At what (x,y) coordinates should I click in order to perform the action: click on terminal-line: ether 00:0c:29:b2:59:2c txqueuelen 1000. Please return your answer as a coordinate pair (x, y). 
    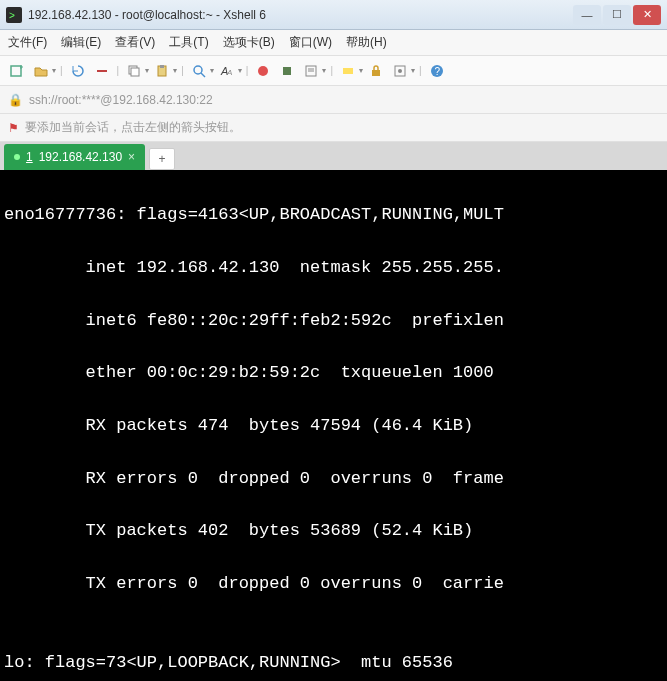
    Looking at the image, I should click on (334, 373).